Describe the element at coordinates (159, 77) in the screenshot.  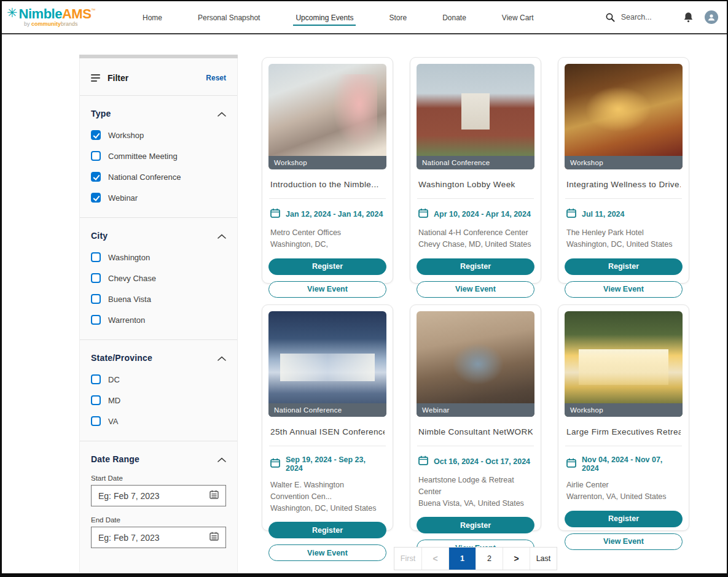
I see `filter-header: Filter Reset` at that location.